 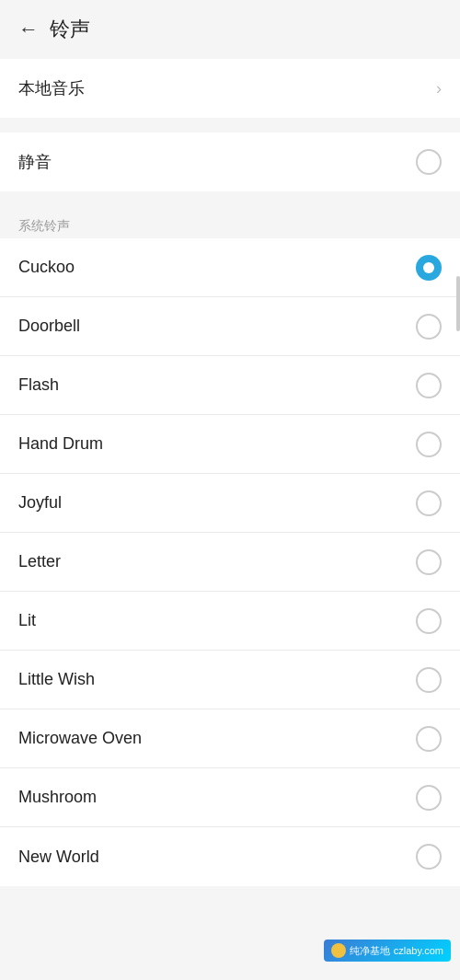 What do you see at coordinates (40, 561) in the screenshot?
I see `ringtone-label-letter: Letter` at bounding box center [40, 561].